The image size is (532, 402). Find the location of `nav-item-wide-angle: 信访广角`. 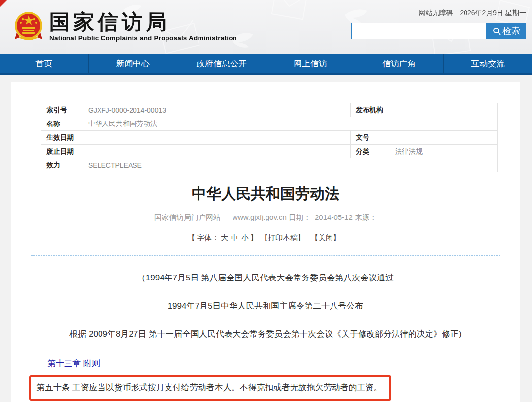

nav-item-wide-angle: 信访广角 is located at coordinates (399, 63).